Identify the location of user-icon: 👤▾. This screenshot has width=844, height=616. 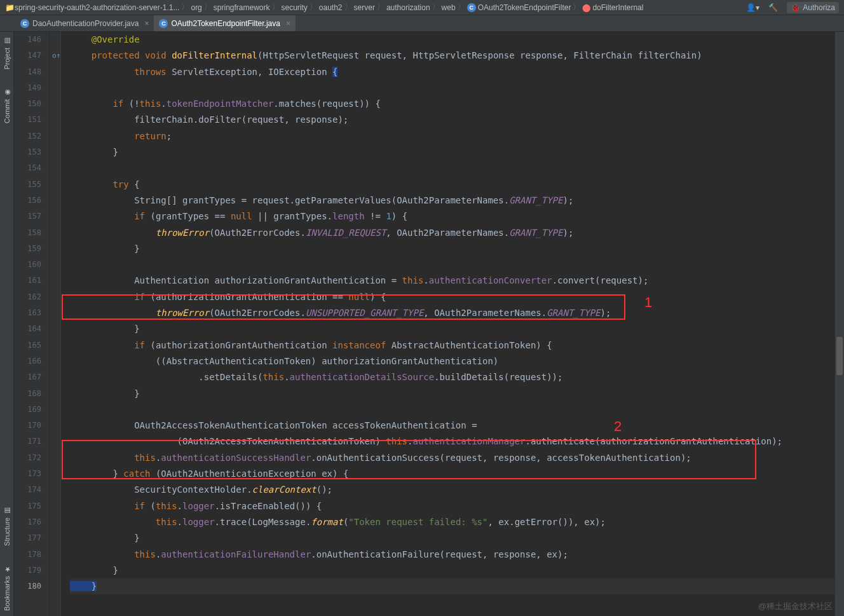
(752, 8).